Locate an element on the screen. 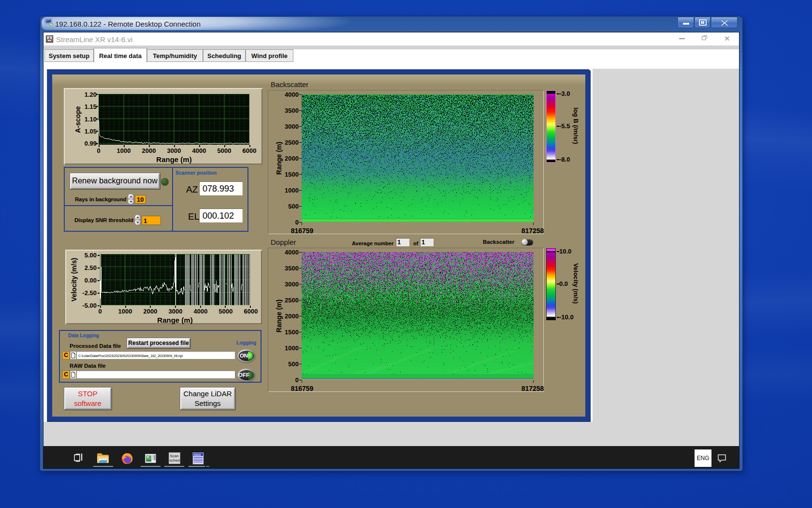  svg-text: SEEK is located at coordinates (197, 455).